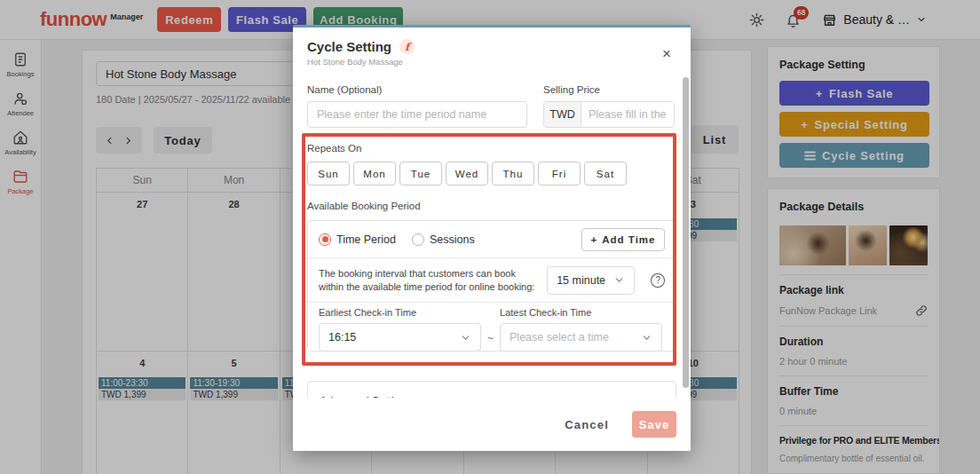 This screenshot has height=474, width=980. Describe the element at coordinates (587, 424) in the screenshot. I see `cancel-button: Cancel` at that location.